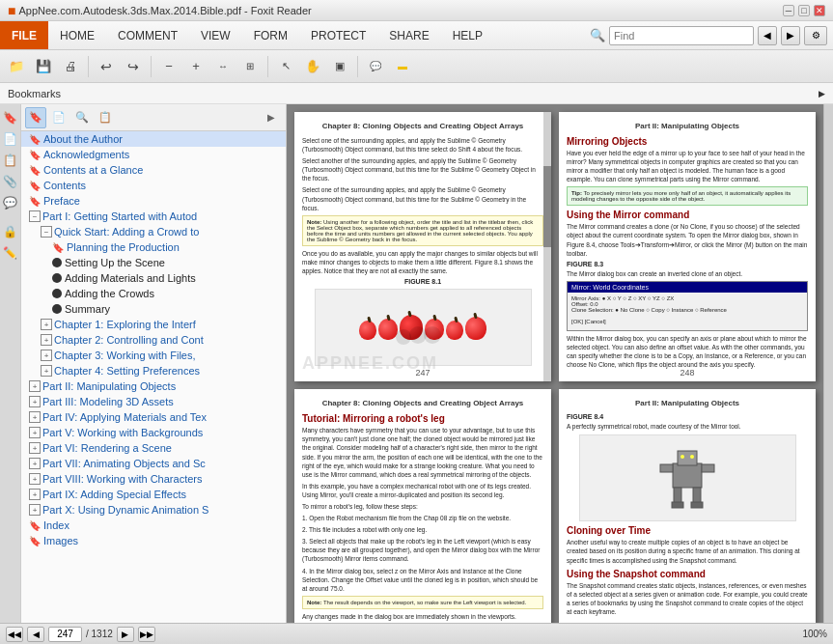  Describe the element at coordinates (789, 11) in the screenshot. I see `minimize-button: ─` at that location.